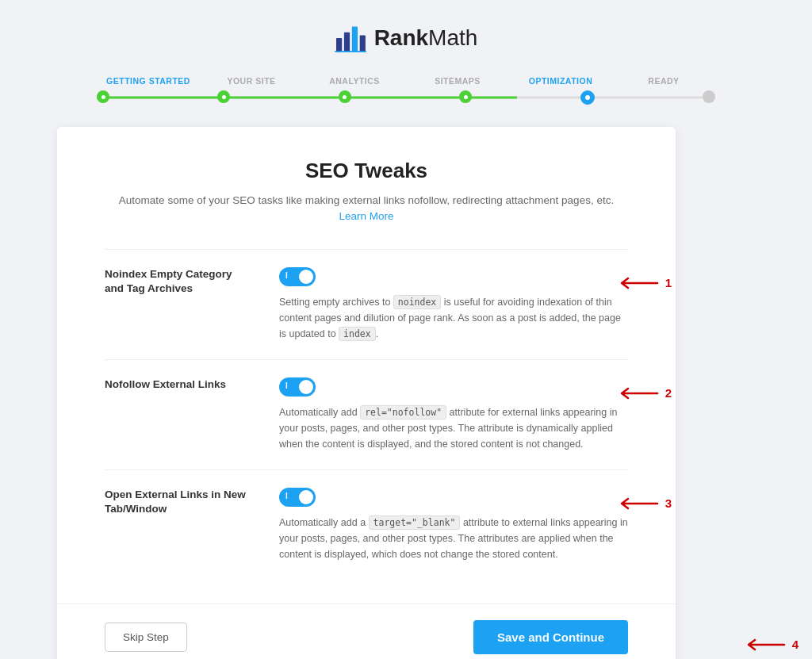 This screenshot has width=812, height=659. What do you see at coordinates (366, 216) in the screenshot?
I see `learn-more-link: Learn More` at bounding box center [366, 216].